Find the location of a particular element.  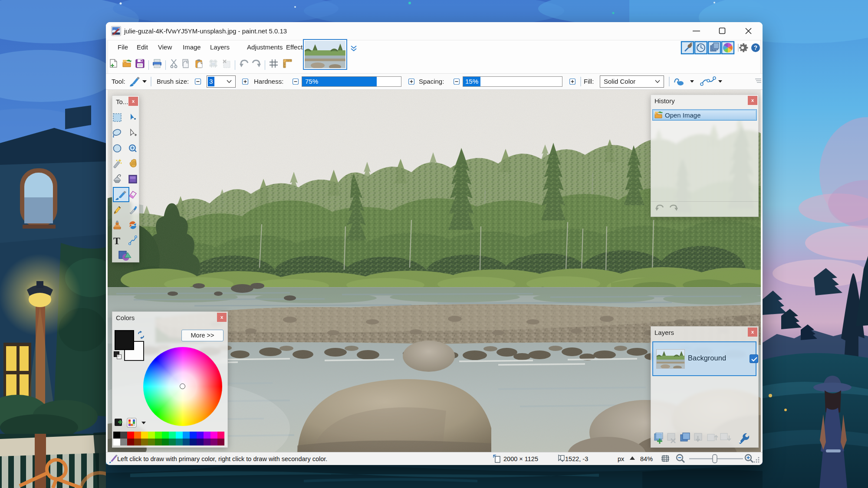

svg-text: px is located at coordinates (621, 459).